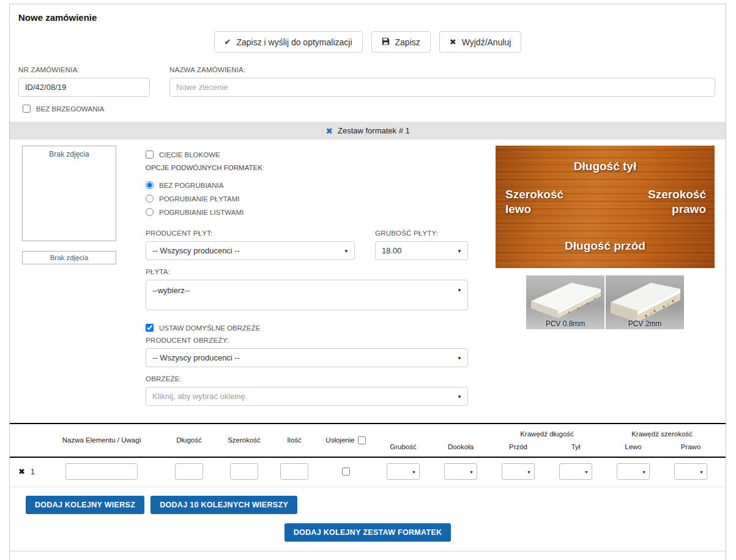 This screenshot has height=560, width=736. I want to click on board-producer-value: -- Wszyscy producenci --, so click(196, 251).